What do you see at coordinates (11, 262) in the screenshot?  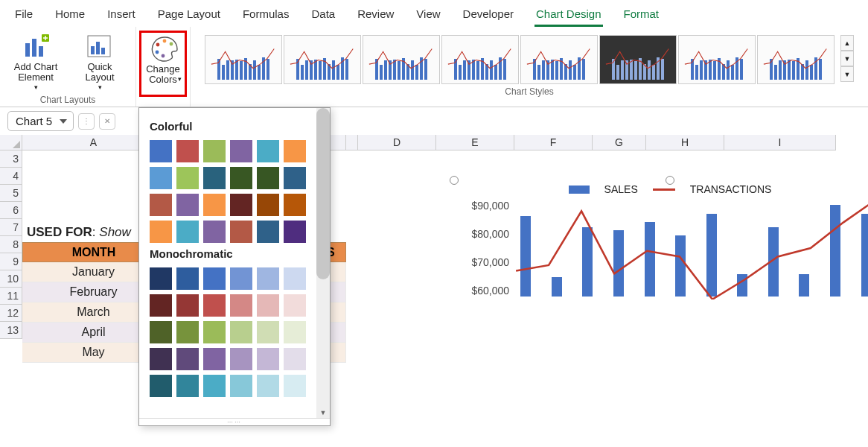 I see `row-header-9: 9` at bounding box center [11, 262].